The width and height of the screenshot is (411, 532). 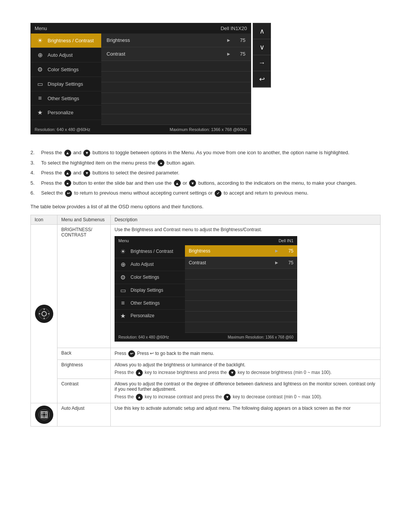 What do you see at coordinates (141, 79) in the screenshot?
I see `osd-body: ☀Brightness / Contrast⊕Auto Adjust⚙Color…` at bounding box center [141, 79].